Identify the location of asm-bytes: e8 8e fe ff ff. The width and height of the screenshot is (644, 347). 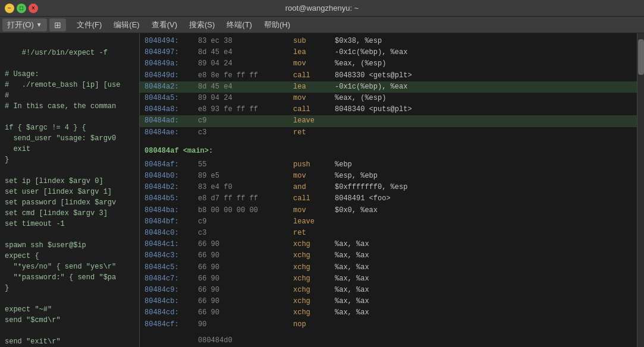
(246, 76).